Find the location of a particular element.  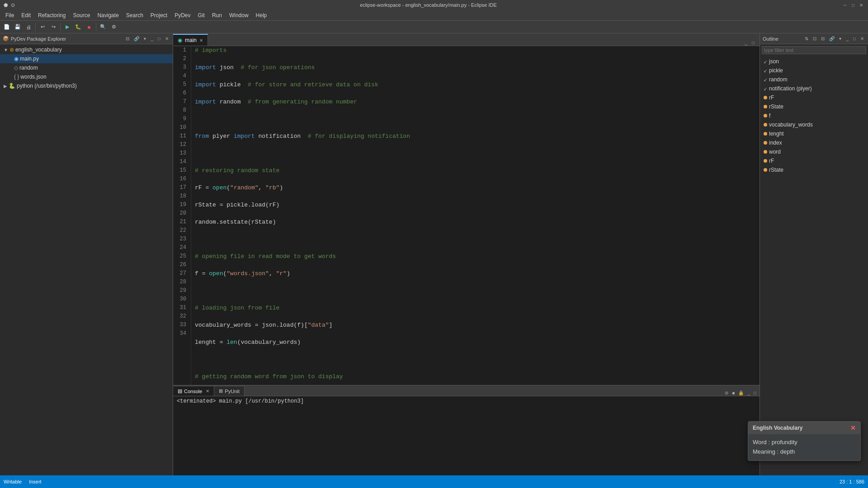

menu-source: Source is located at coordinates (81, 15).